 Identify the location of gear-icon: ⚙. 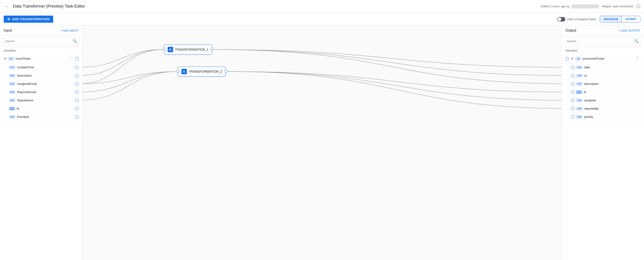
(9, 19).